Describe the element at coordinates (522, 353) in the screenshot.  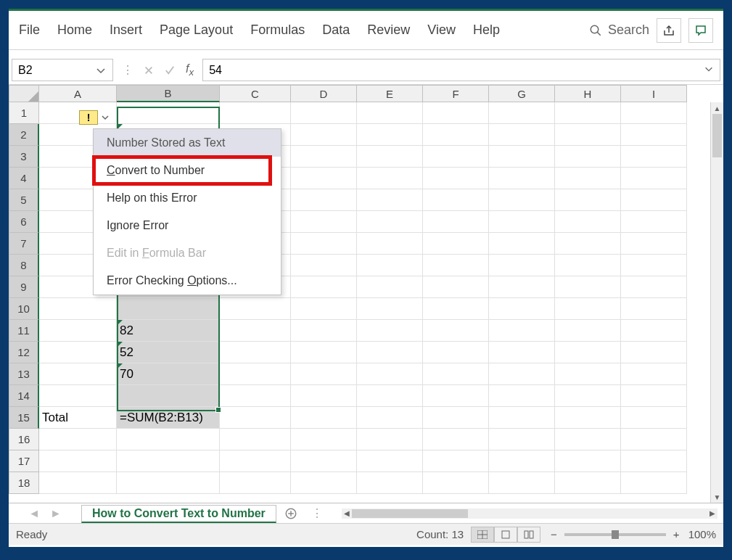
I see `cell-G12` at that location.